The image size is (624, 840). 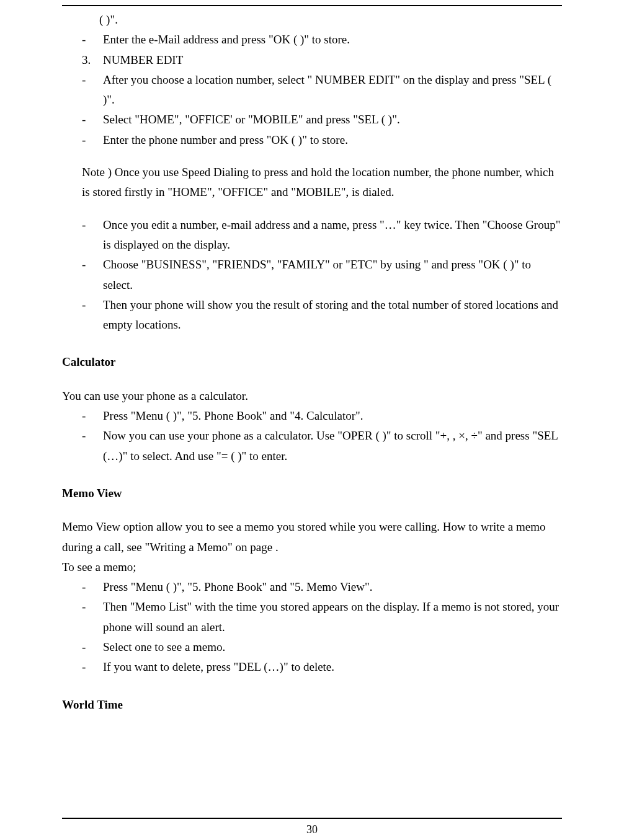 I want to click on list-item: 3.NUMBER EDIT, so click(x=322, y=60).